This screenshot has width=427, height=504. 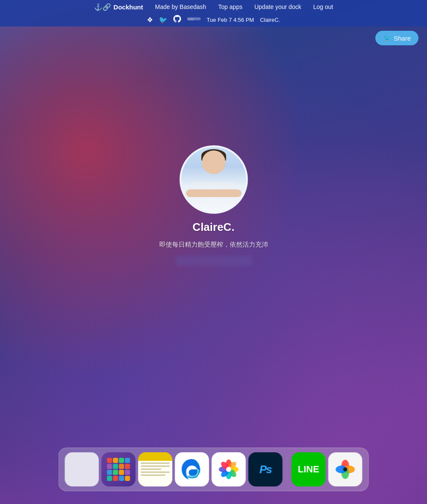 I want to click on line-label: LINE, so click(x=308, y=469).